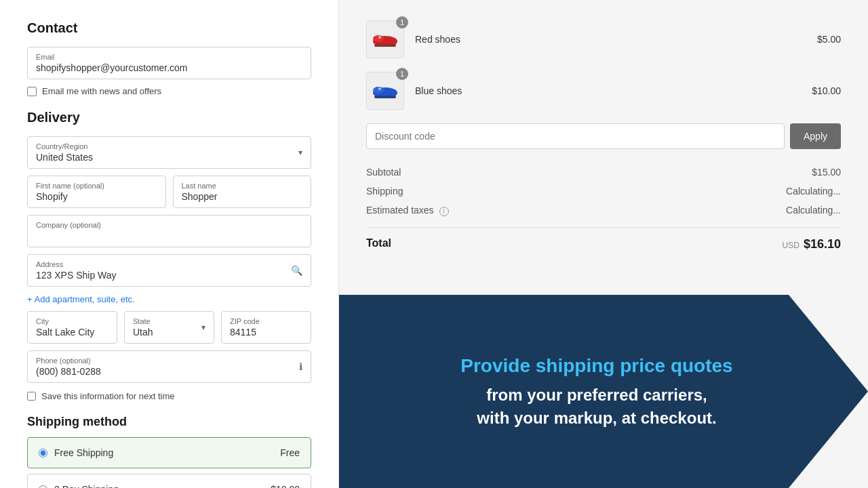  Describe the element at coordinates (384, 172) in the screenshot. I see `subtotal-label: Subtotal` at that location.